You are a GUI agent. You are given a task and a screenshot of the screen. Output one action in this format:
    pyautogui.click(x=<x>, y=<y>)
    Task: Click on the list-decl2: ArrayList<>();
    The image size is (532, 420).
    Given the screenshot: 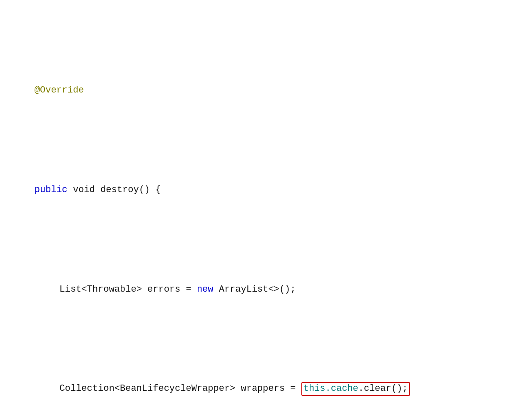 What is the action you would take?
    pyautogui.click(x=254, y=289)
    